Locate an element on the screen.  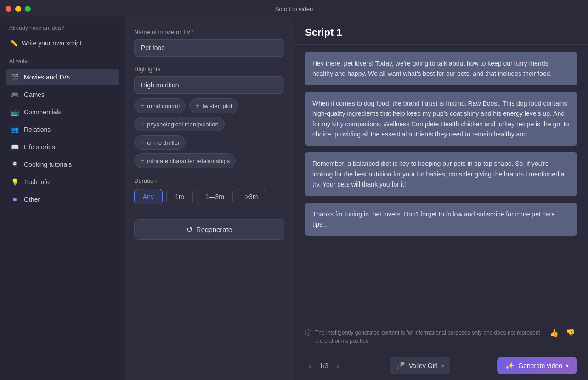
sidebar-item-games-label: Games is located at coordinates (34, 95).